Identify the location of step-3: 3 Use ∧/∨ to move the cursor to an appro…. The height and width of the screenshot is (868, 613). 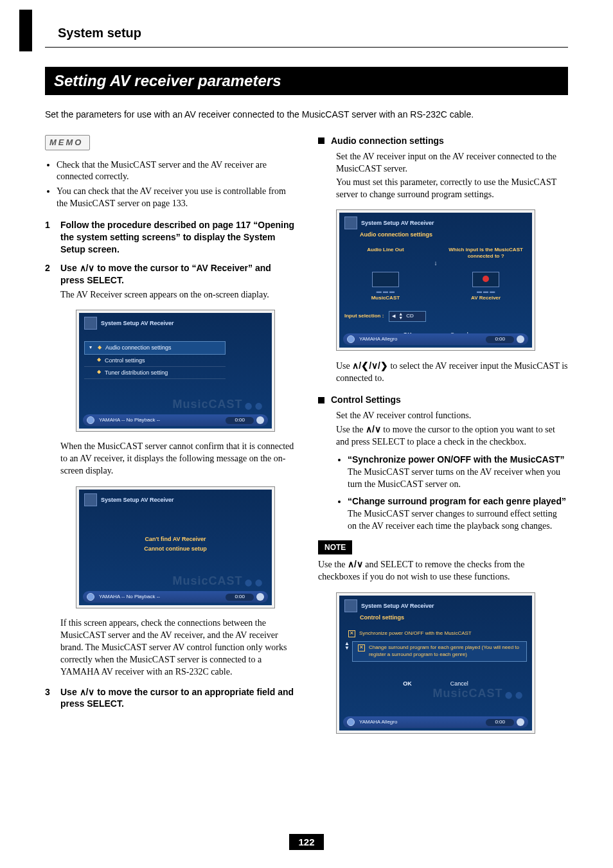
(170, 698).